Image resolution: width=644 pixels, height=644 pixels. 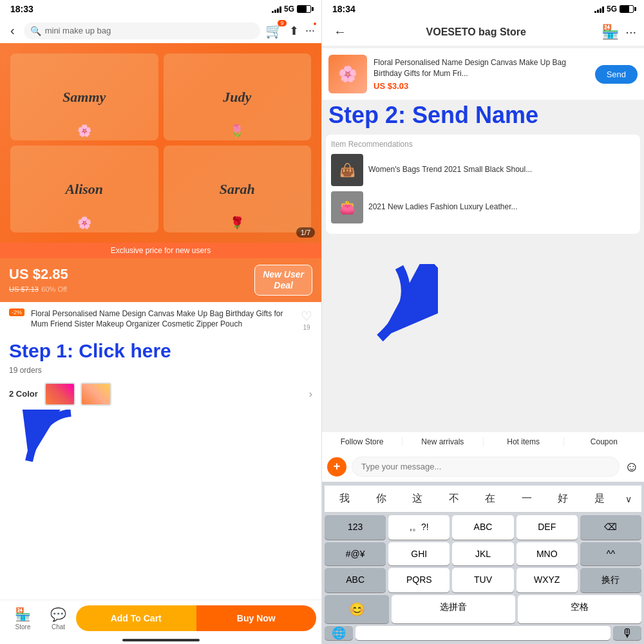 What do you see at coordinates (305, 232) in the screenshot?
I see `image-counter: 1/7` at bounding box center [305, 232].